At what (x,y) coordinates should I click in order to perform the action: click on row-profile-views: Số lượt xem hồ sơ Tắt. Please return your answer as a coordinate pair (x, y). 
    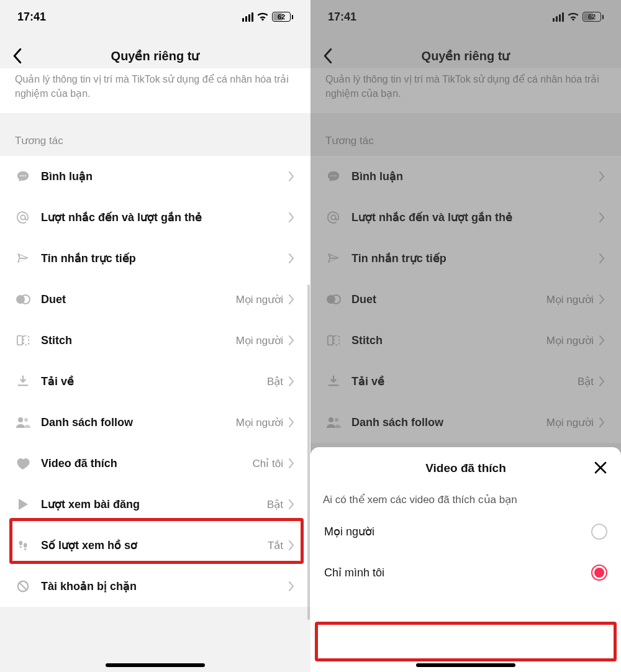
    Looking at the image, I should click on (155, 545).